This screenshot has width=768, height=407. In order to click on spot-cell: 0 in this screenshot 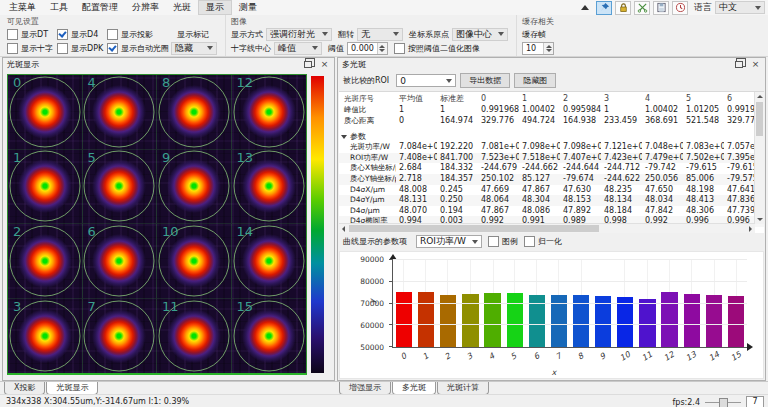, I will do `click(46, 112)`.